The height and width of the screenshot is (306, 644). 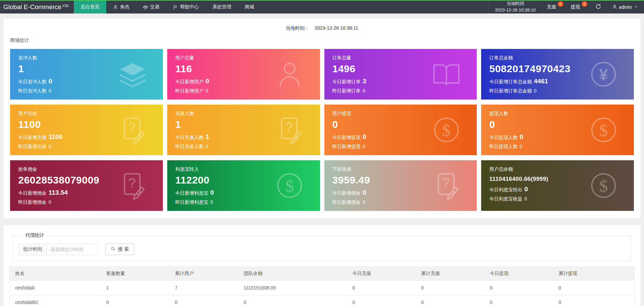 What do you see at coordinates (135, 274) in the screenshot?
I see `agent-table-col-header: 客服数量` at bounding box center [135, 274].